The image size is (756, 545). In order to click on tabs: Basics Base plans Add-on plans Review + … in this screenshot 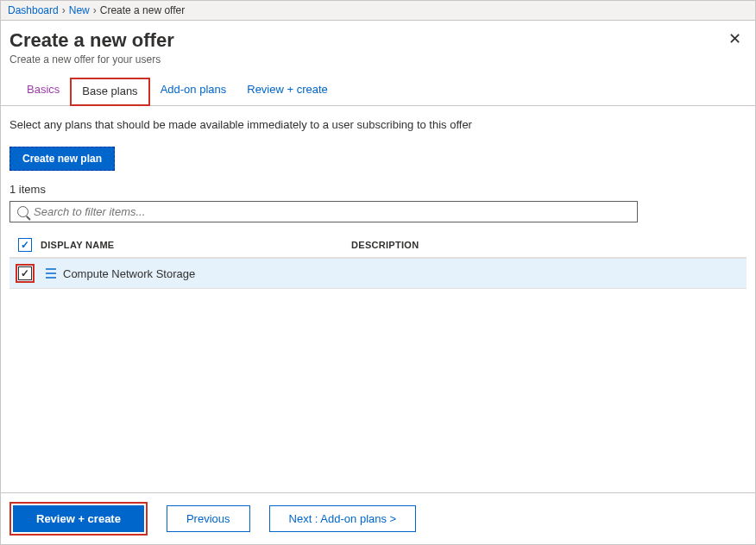, I will do `click(378, 91)`.